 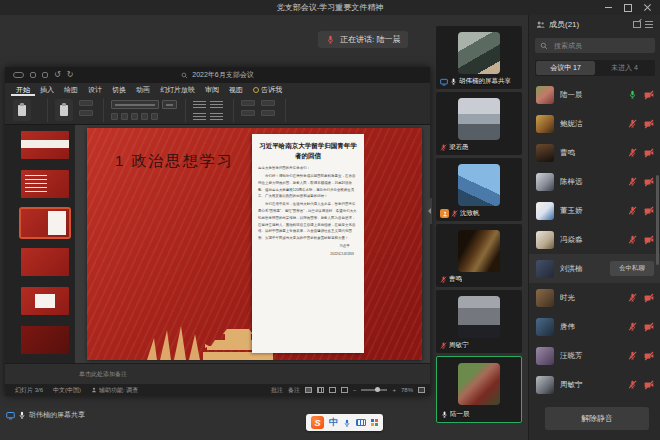 What do you see at coordinates (178, 90) in the screenshot?
I see `tab-slideshow: 幻灯片放映` at bounding box center [178, 90].